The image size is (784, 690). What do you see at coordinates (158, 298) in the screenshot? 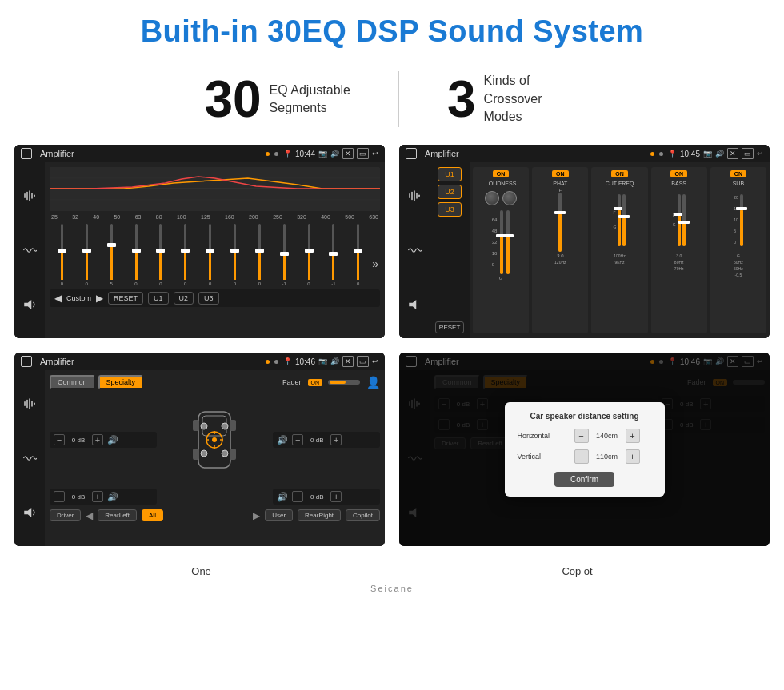
I see `eq-u1-btn: U1` at bounding box center [158, 298].